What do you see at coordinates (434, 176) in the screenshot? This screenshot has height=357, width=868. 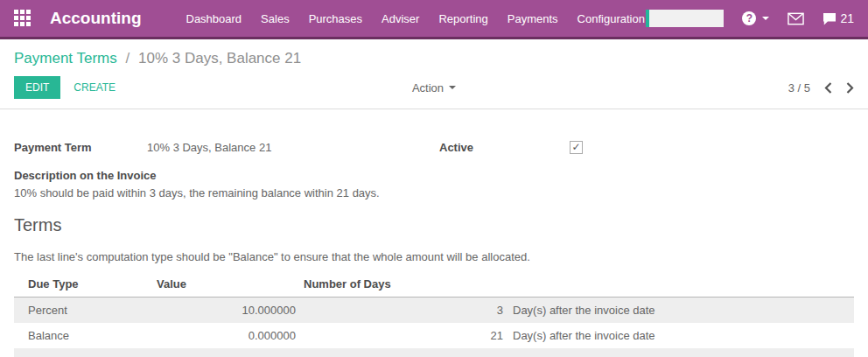 I see `description-label: Description on the Invoice` at bounding box center [434, 176].